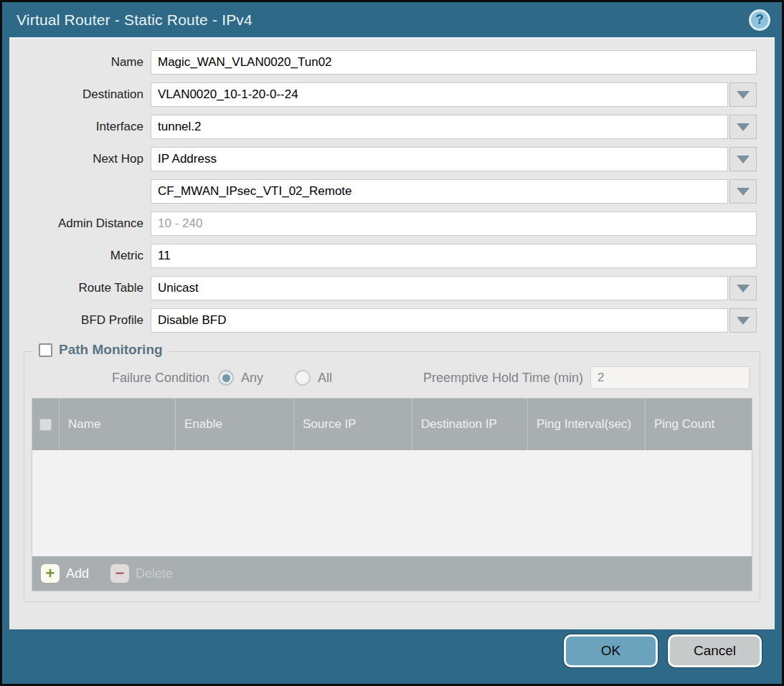  What do you see at coordinates (743, 127) in the screenshot?
I see `interface-dropdown-button` at bounding box center [743, 127].